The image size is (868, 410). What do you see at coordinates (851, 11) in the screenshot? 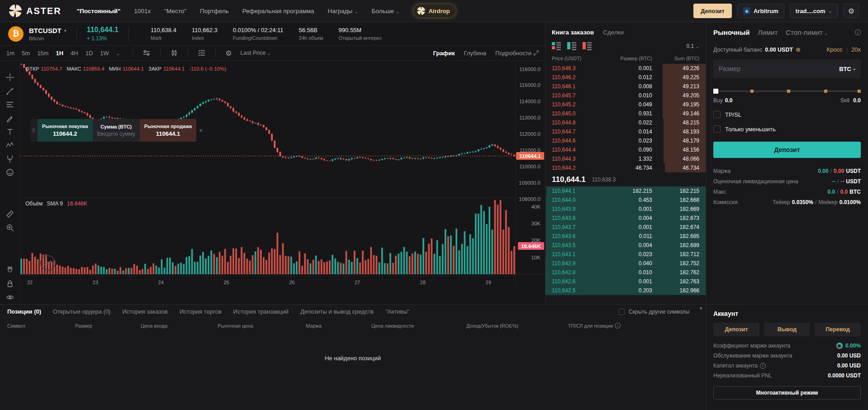
I see `settings-button: ⚙` at bounding box center [851, 11].